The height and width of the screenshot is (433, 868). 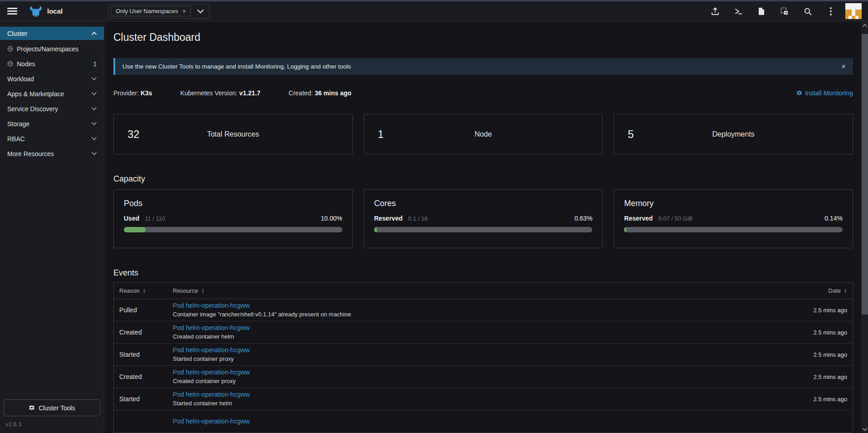 I want to click on capacity-title: Memory, so click(x=733, y=203).